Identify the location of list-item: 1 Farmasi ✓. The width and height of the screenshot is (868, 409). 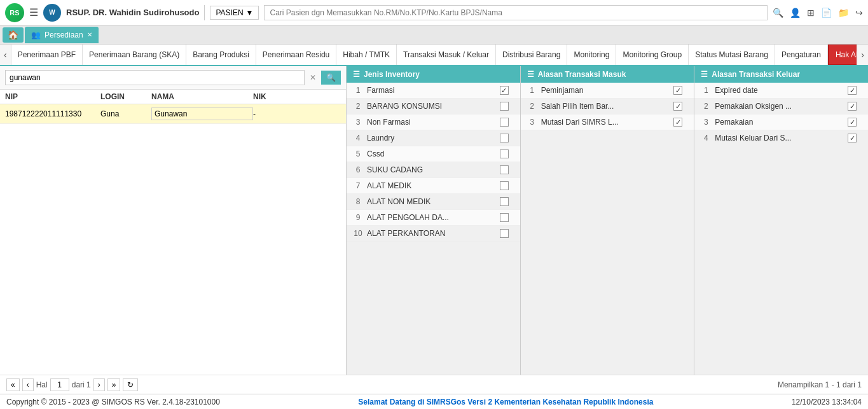
(434, 90).